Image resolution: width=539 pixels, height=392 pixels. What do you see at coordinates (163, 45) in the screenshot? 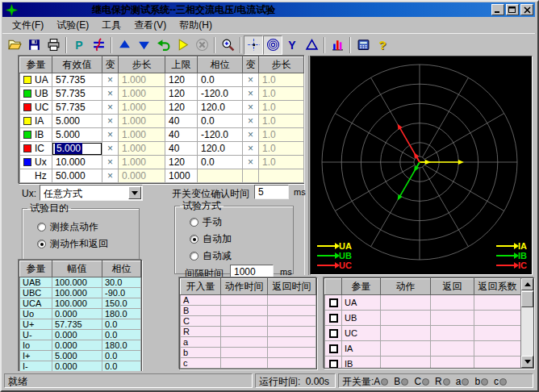
I see `undo-button` at bounding box center [163, 45].